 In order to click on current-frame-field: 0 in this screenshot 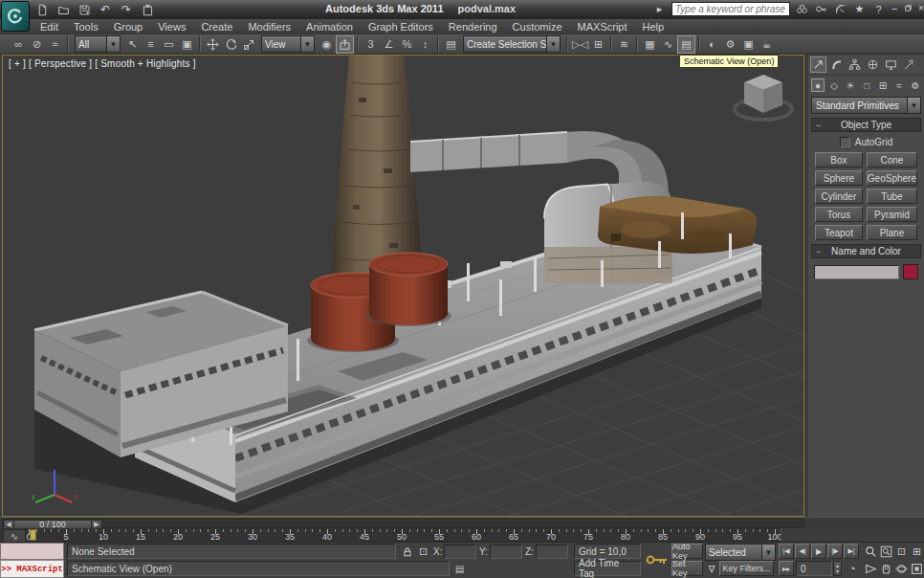, I will do `click(814, 568)`.